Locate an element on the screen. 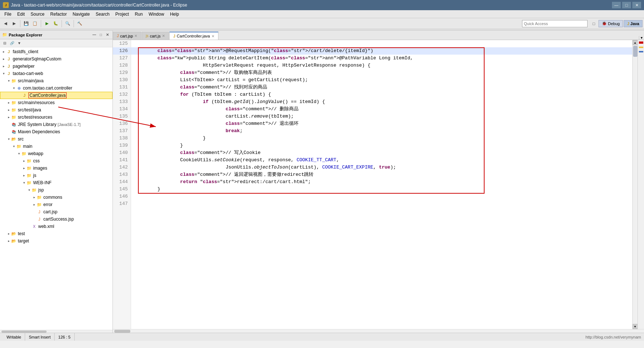 Image resolution: width=644 pixels, height=348 pixels. toolbar-save-all-btn: 📋 is located at coordinates (35, 24).